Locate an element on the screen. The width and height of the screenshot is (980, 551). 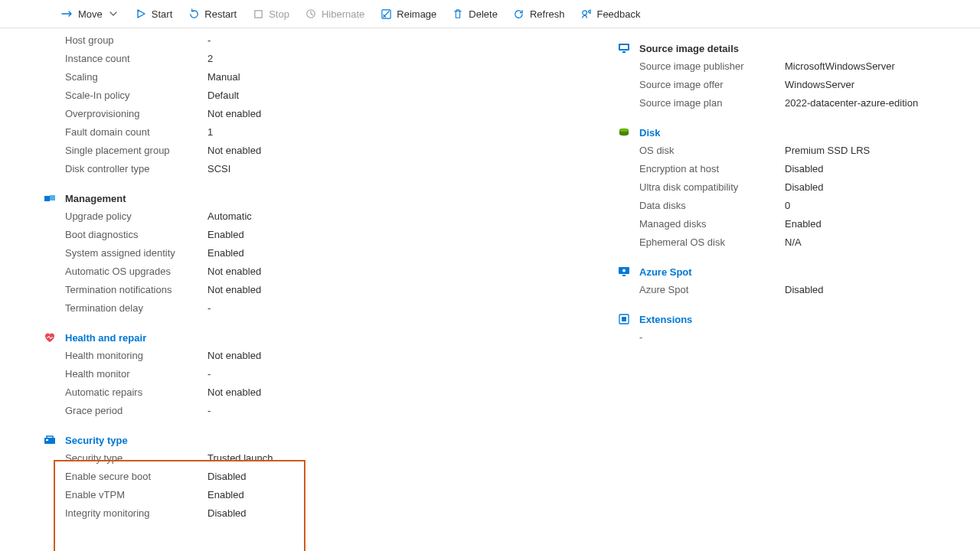
refresh-icon is located at coordinates (519, 14).